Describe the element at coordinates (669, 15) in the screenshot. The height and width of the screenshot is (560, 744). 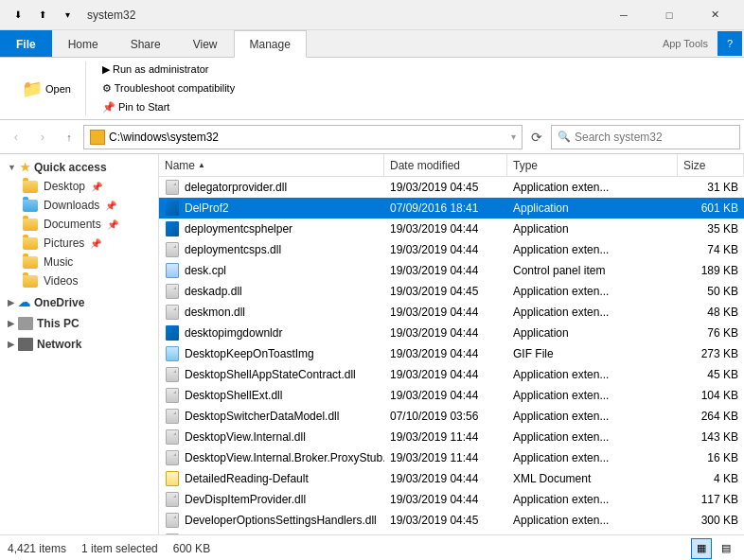
I see `maximize-button: □` at that location.